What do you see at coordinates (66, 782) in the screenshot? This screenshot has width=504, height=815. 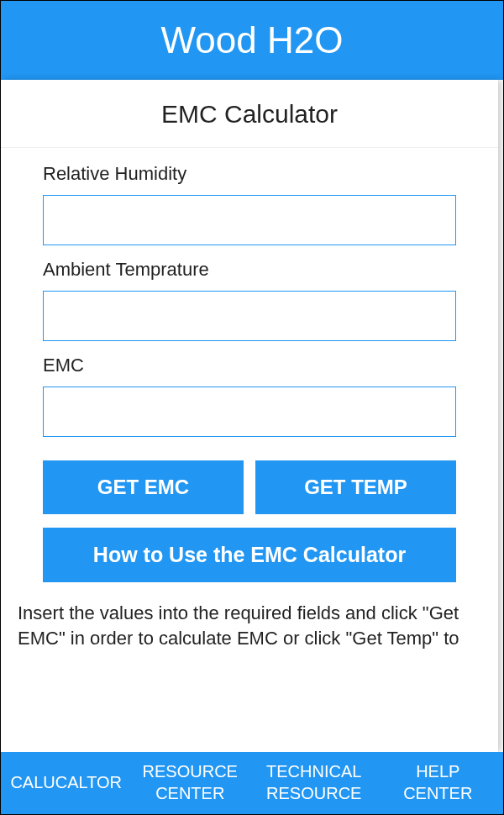 I see `nav-calculator: CALUCALTOR` at bounding box center [66, 782].